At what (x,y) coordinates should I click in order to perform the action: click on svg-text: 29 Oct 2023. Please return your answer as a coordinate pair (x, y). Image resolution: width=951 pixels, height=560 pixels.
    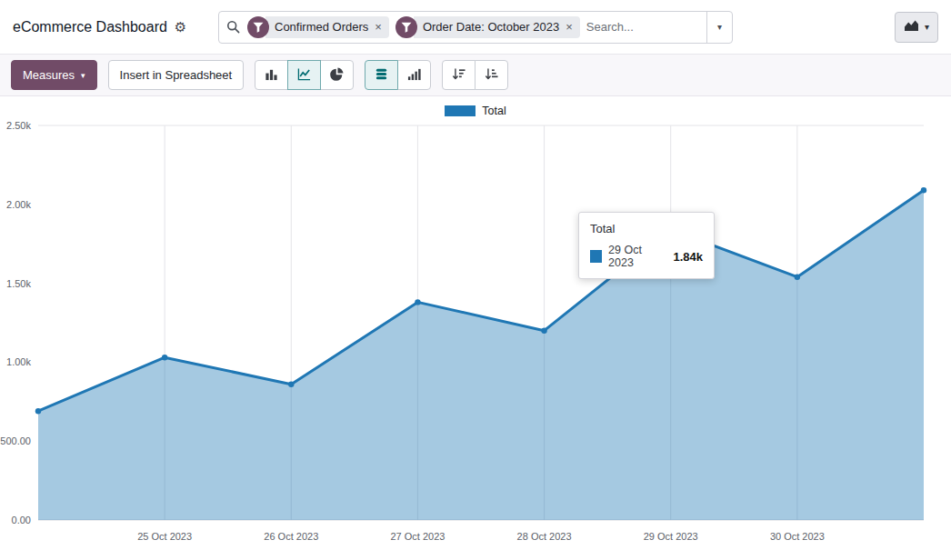
    Looking at the image, I should click on (671, 536).